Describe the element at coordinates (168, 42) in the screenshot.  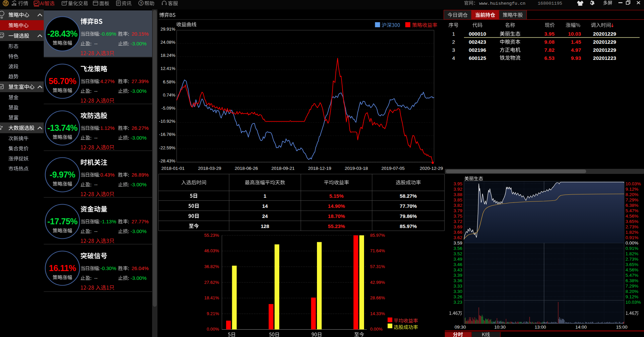
I see `svg-text: 24.08%` at that location.